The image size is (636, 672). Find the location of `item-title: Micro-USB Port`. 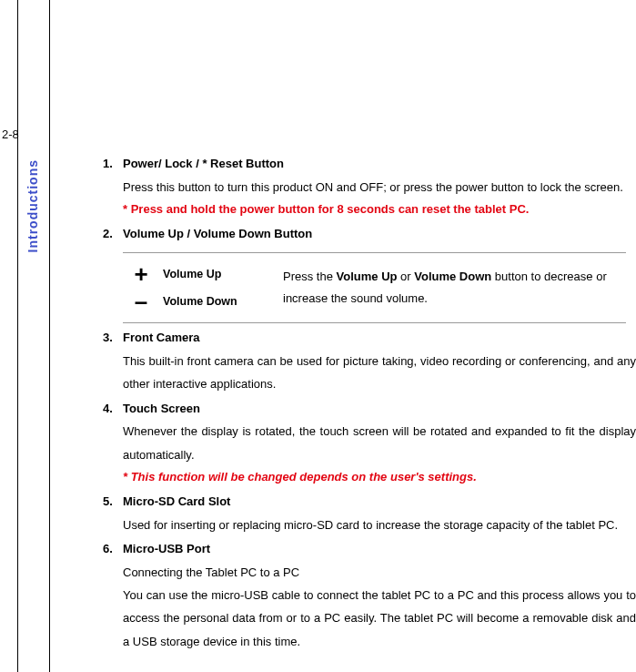

item-title: Micro-USB Port is located at coordinates (167, 548).